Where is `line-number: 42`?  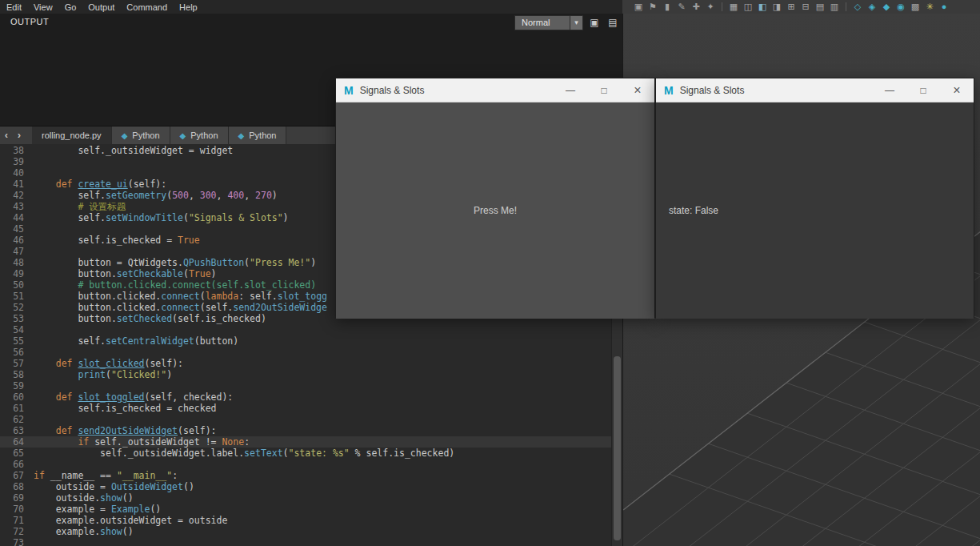
line-number: 42 is located at coordinates (17, 195).